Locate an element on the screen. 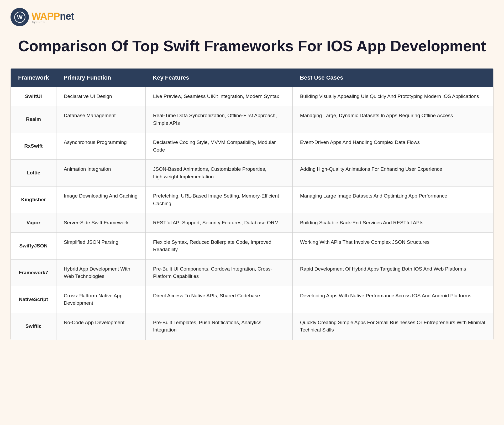 The image size is (504, 425). logo-text-block: WAPPnet systems is located at coordinates (53, 17).